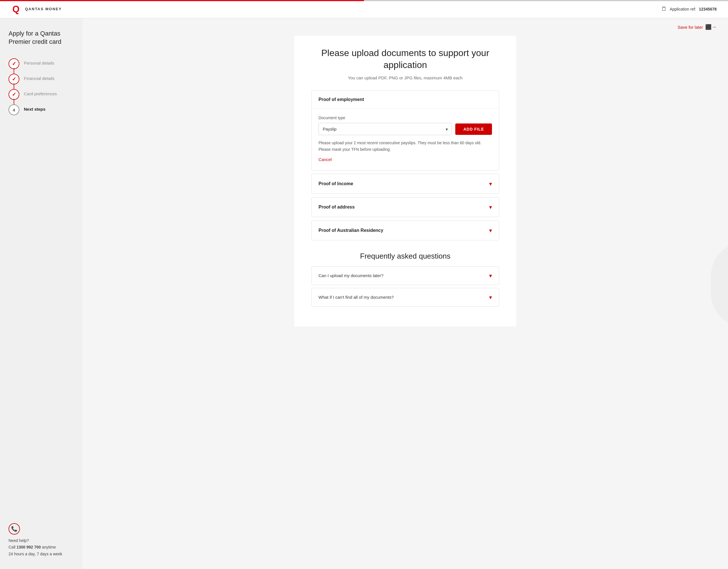 The width and height of the screenshot is (728, 569). Describe the element at coordinates (697, 27) in the screenshot. I see `save-for-later-button: Save for later ⬛→` at that location.